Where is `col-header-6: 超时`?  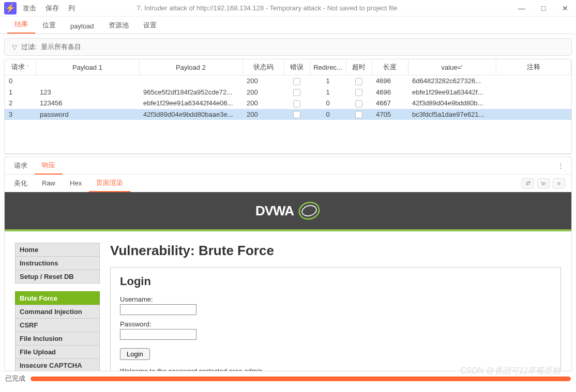 col-header-6: 超时 is located at coordinates (359, 67).